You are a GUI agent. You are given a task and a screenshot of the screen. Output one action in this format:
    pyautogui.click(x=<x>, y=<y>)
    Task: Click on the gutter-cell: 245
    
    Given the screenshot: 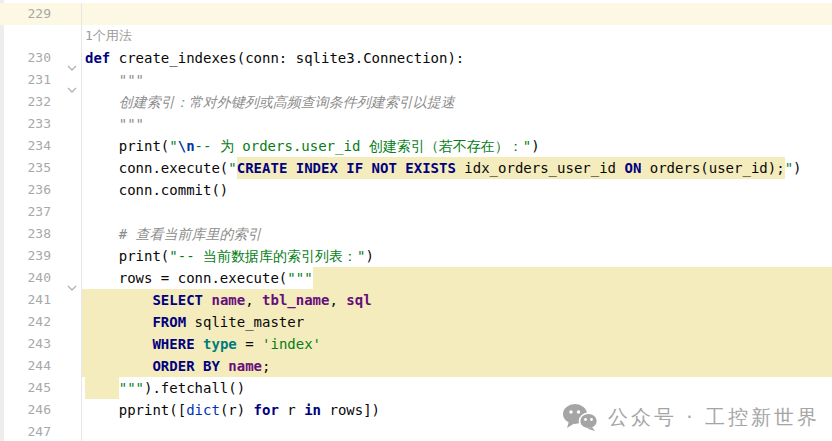 What is the action you would take?
    pyautogui.click(x=41, y=388)
    